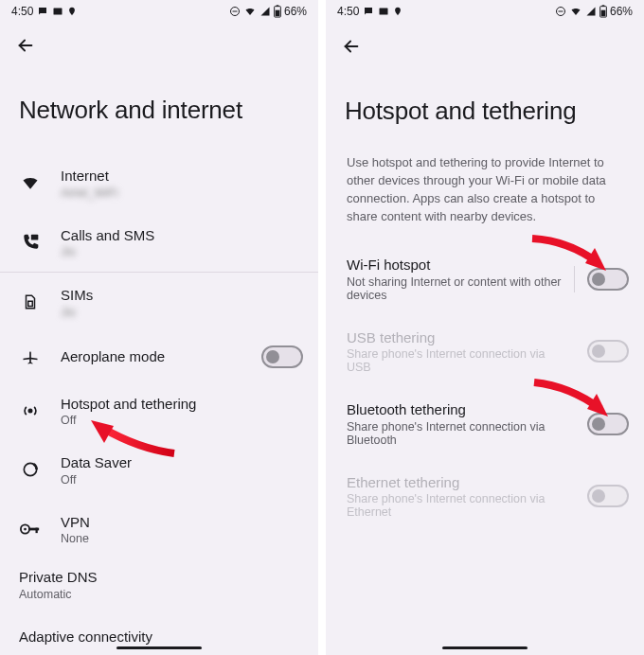 The width and height of the screenshot is (644, 655). Describe the element at coordinates (159, 530) in the screenshot. I see `item-vpn: VPN None` at that location.